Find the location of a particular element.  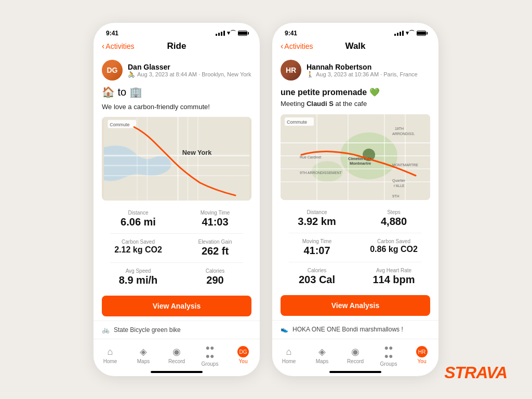

user-row-2: HR Hannah Robertson 🚶 Aug 3, 2023 at 10:… is located at coordinates (355, 70).